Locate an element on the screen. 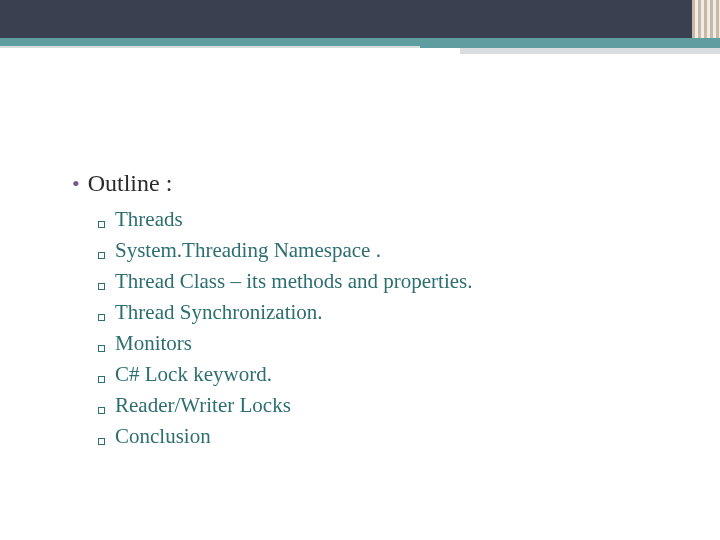 The width and height of the screenshot is (720, 540). list-item-label: Thread Synchronization. is located at coordinates (219, 312).